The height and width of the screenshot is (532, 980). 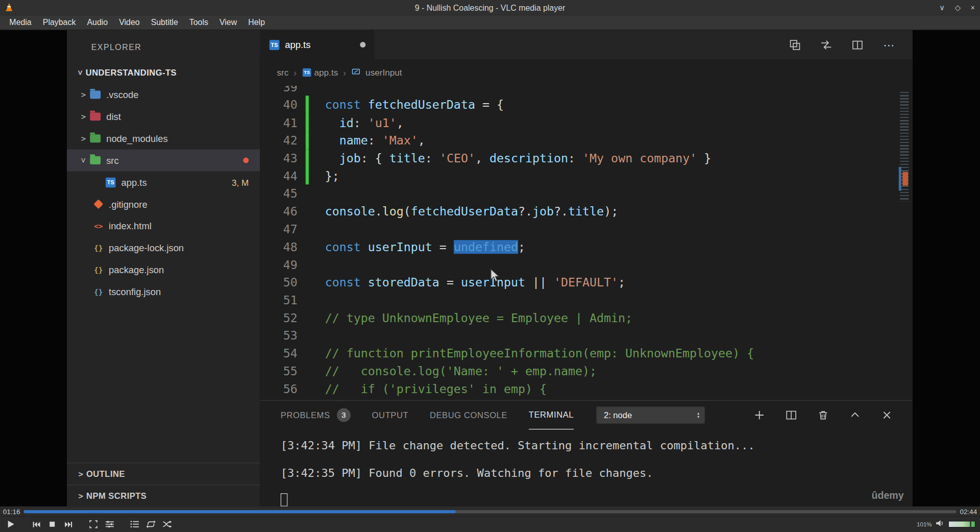 What do you see at coordinates (580, 105) in the screenshot?
I see `code-line-40: 40const fetchedUserData = {` at bounding box center [580, 105].